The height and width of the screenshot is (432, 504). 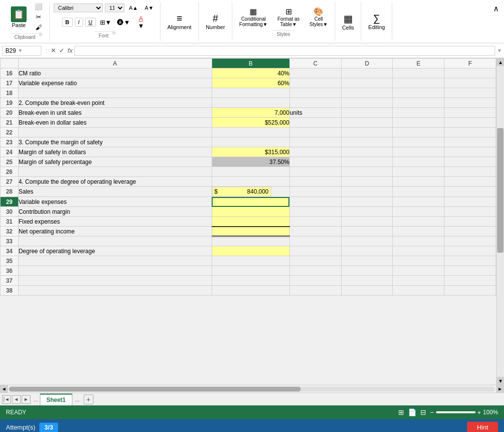 What do you see at coordinates (115, 162) in the screenshot?
I see `cell-a-25: Margin of safety percentage` at bounding box center [115, 162].